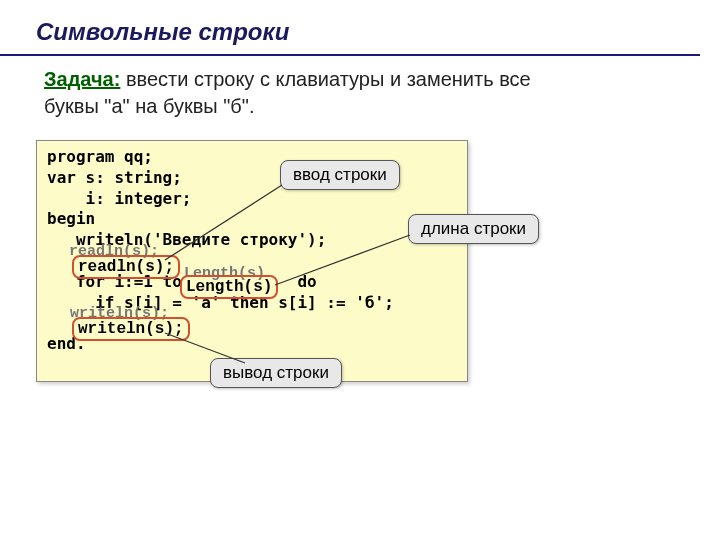 This screenshot has height=540, width=720. I want to click on task-text: Задача: ввести строку с клавиатуры и зам…, so click(360, 88).